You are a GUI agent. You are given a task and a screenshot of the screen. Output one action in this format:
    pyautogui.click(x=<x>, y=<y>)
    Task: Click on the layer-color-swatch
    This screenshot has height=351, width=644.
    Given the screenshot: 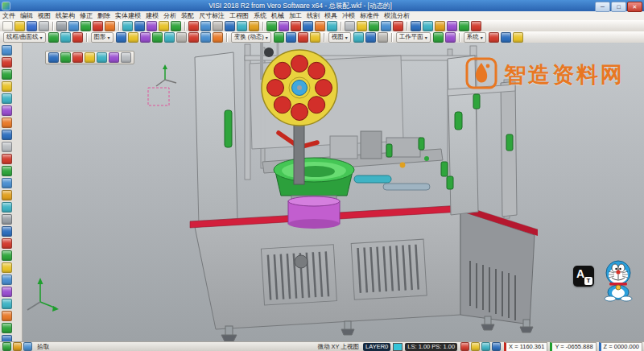 What is the action you would take?
    pyautogui.click(x=398, y=347)
    